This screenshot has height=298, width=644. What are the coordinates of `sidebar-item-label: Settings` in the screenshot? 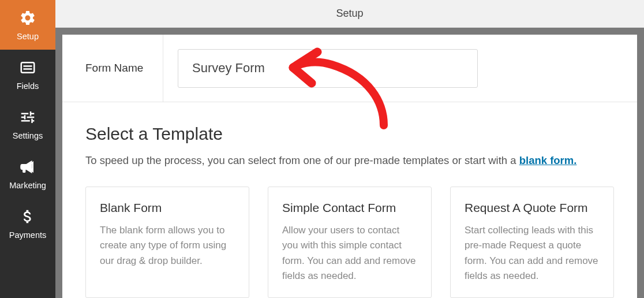 It's located at (28, 136).